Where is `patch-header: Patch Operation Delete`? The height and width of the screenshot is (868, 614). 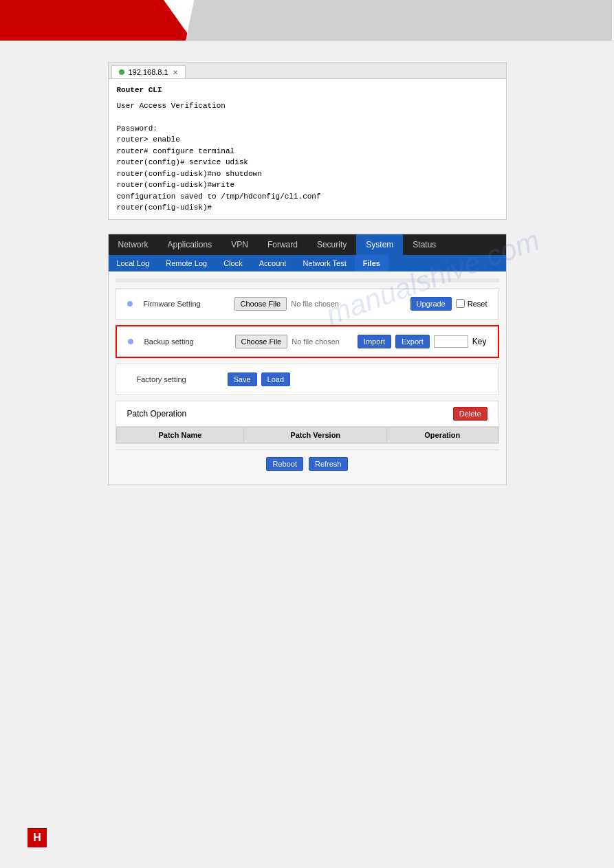 patch-header: Patch Operation Delete is located at coordinates (307, 414).